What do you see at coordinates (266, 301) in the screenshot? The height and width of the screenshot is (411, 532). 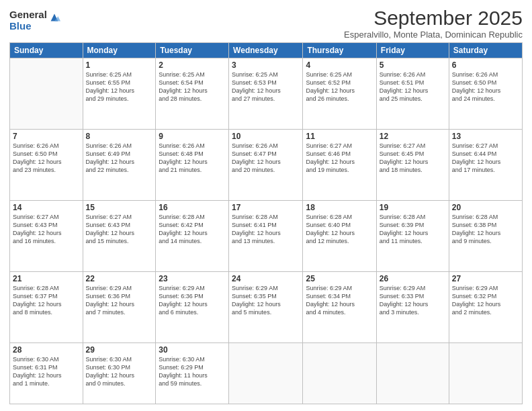 I see `day-info: Sunrise: 6:29 AM Sunset: 6:35 PM Dayligh…` at bounding box center [266, 301].